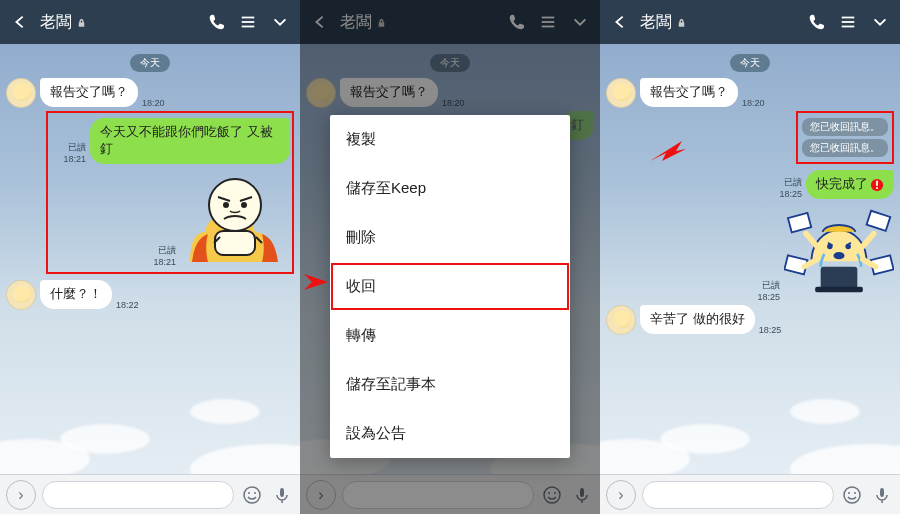 This screenshot has height=514, width=900. Describe the element at coordinates (450, 140) in the screenshot. I see `menu-copy: 複製` at that location.